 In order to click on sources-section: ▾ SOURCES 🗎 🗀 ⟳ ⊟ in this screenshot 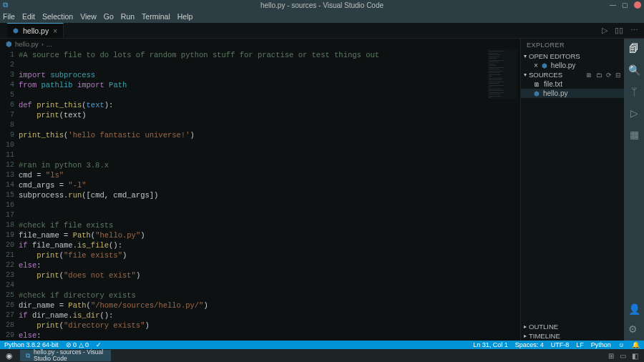, I will do `click(572, 74)`.